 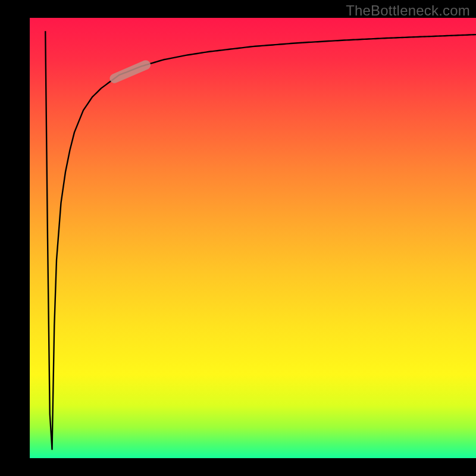 I want to click on watermark-text: TheBottleneck.com, so click(x=408, y=11).